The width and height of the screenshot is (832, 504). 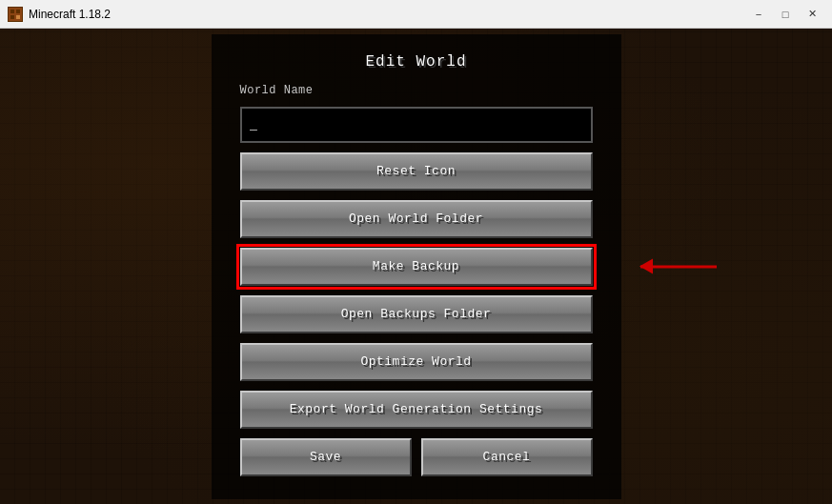 I want to click on arrow-line, so click(x=679, y=267).